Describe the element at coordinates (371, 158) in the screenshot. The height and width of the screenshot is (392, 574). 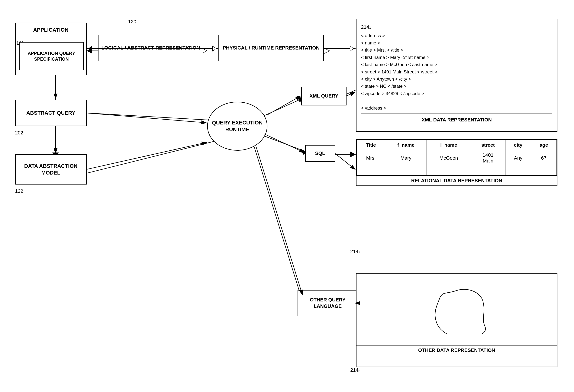
I see `cell-title: Mrs.` at that location.